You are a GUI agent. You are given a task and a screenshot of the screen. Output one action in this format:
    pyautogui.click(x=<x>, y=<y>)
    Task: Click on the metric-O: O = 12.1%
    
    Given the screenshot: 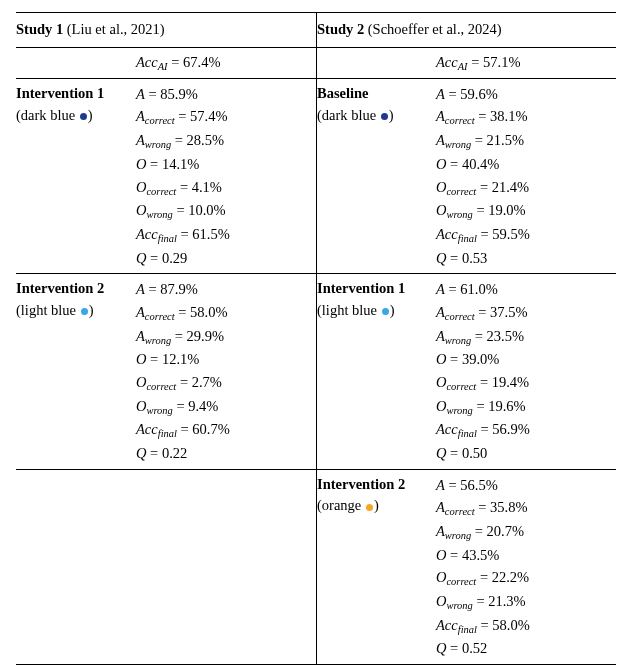 What is the action you would take?
    pyautogui.click(x=223, y=359)
    